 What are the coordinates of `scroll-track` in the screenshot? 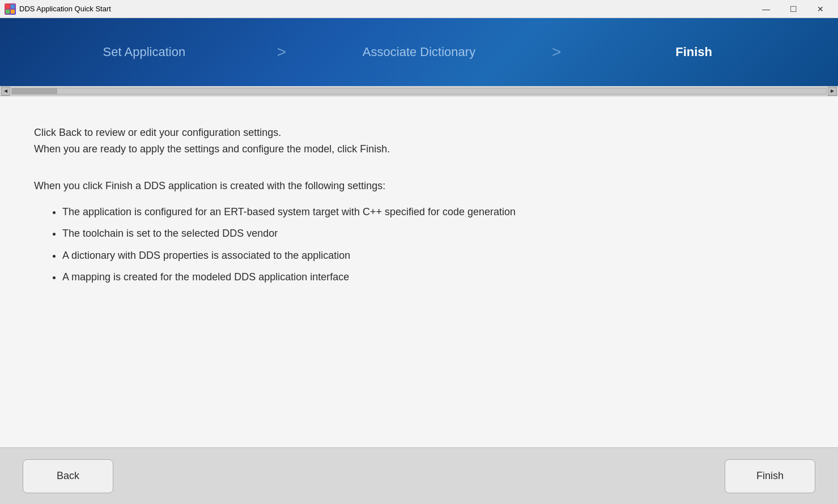 It's located at (419, 91).